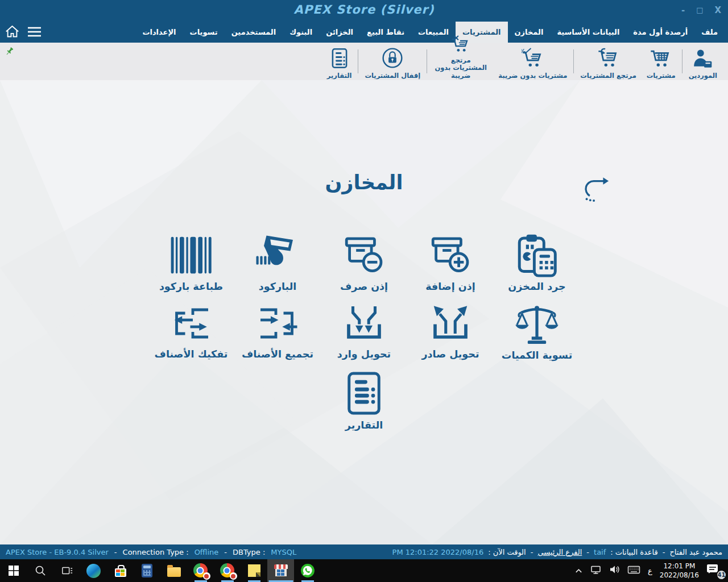 The width and height of the screenshot is (728, 582). What do you see at coordinates (159, 32) in the screenshot?
I see `menu-item-settings: الإعدادات` at bounding box center [159, 32].